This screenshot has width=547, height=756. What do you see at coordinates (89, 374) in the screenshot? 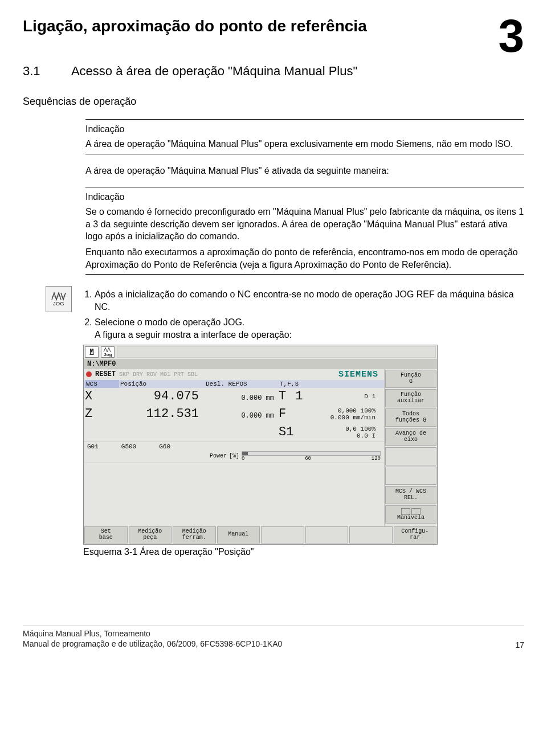
I see `reset-indicator-icon` at bounding box center [89, 374].